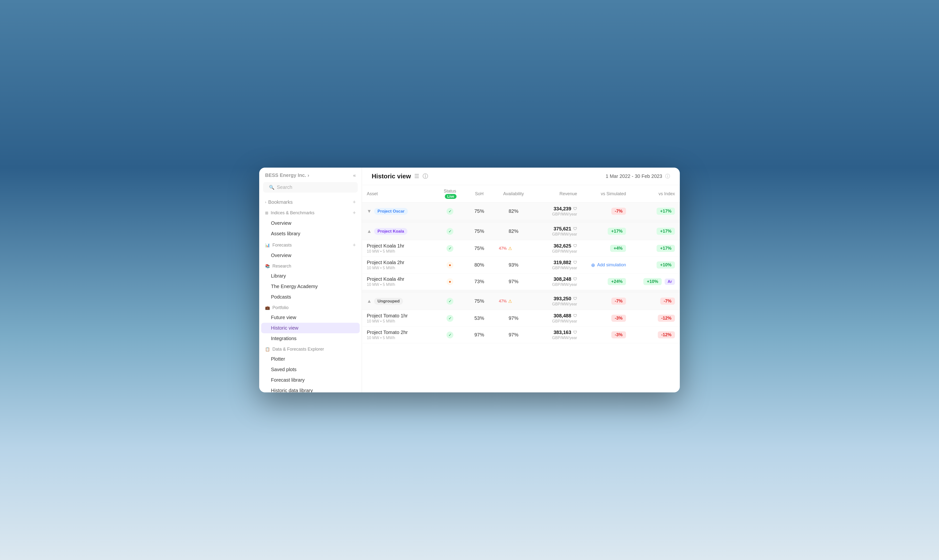 This screenshot has height=560, width=939. I want to click on koala4hr-name: Project Koala 4hr, so click(399, 279).